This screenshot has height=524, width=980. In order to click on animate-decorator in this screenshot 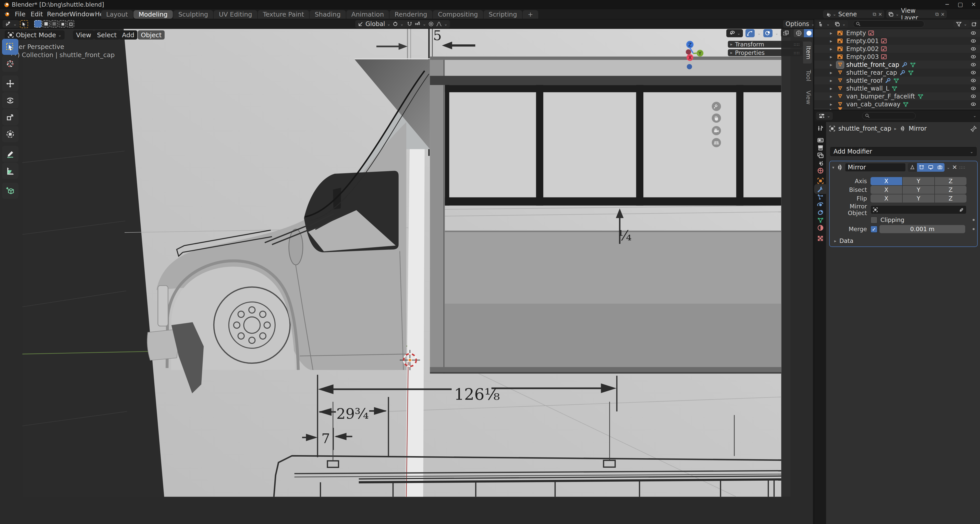, I will do `click(974, 220)`.